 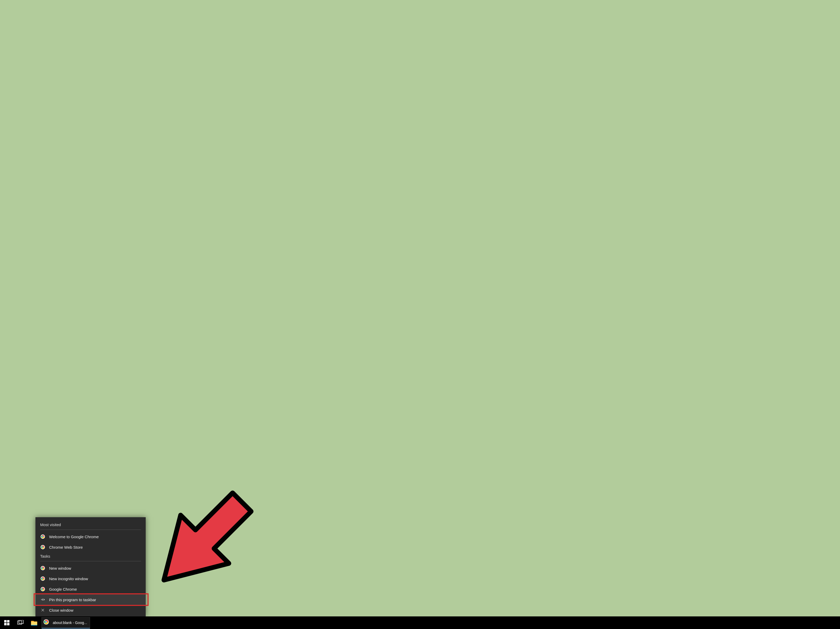 I want to click on jumplist-item-pin-to-taskbar: Pin this program to taskbar, so click(x=90, y=600).